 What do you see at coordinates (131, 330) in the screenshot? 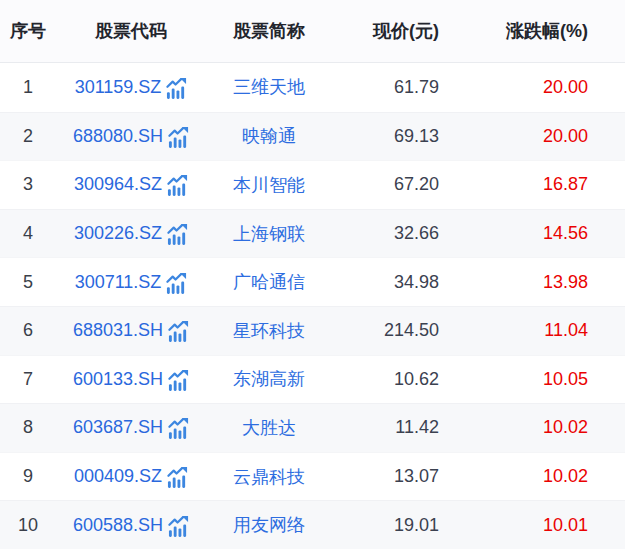
I see `stock-code-cell: 688031.SH` at bounding box center [131, 330].